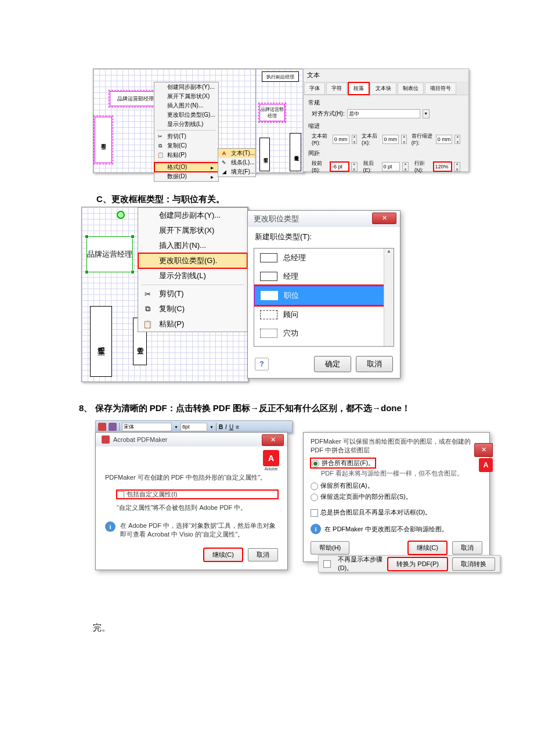 Image resolution: width=534 pixels, height=756 pixels. I want to click on sub-text: A文本(T)..., so click(237, 153).